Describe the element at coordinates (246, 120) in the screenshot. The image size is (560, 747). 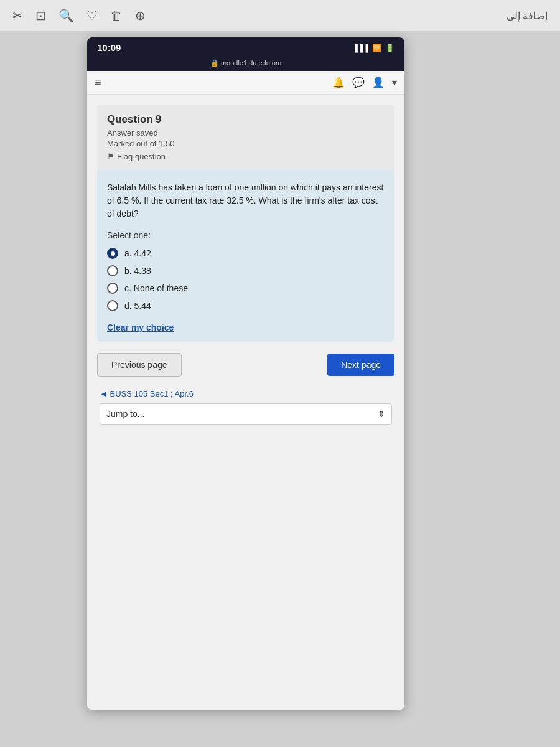
I see `question-number: Question 9` at that location.